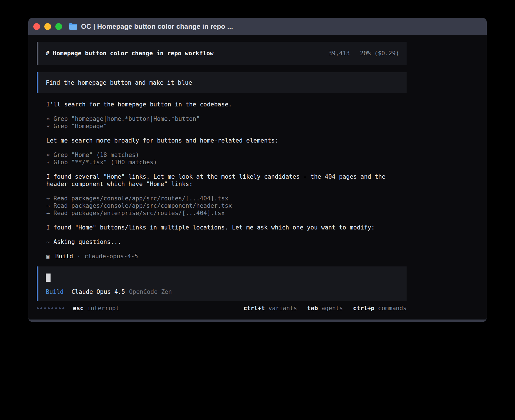 Image resolution: width=515 pixels, height=420 pixels. What do you see at coordinates (330, 308) in the screenshot?
I see `agents-label: agents` at bounding box center [330, 308].